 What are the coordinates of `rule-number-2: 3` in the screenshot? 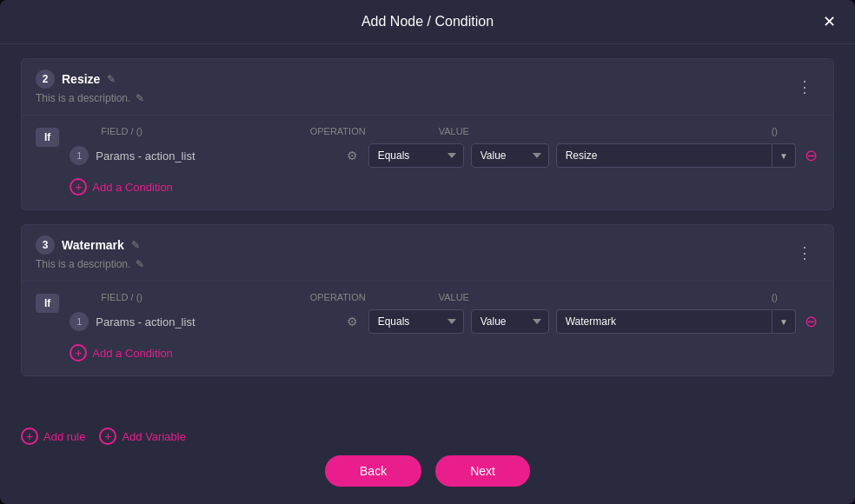 It's located at (45, 245).